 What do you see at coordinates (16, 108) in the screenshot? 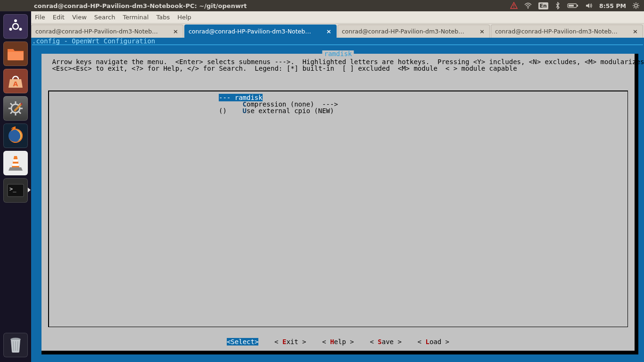
I see `settings-icon` at bounding box center [16, 108].